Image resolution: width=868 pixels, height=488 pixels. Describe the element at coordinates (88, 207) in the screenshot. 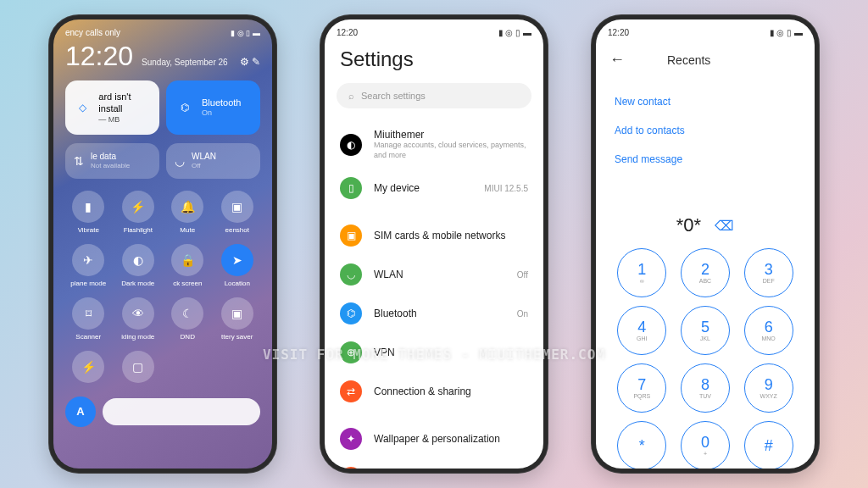

I see `tile-icon: ▮` at that location.